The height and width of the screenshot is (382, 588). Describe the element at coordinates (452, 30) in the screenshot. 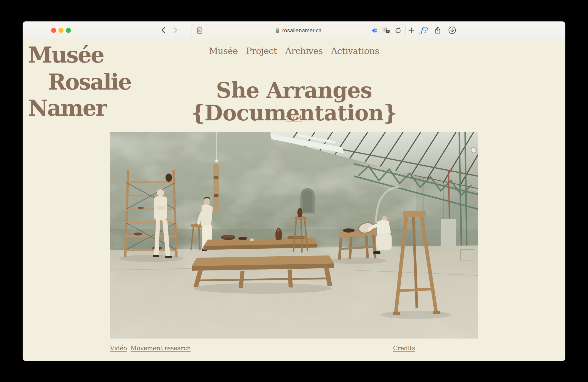

I see `downloads-button` at that location.